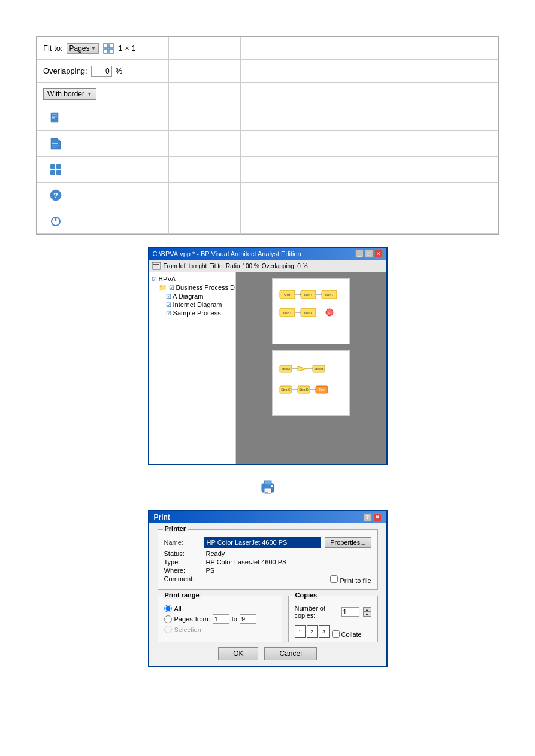  What do you see at coordinates (356, 581) in the screenshot?
I see `print-to-file-label: Print to file` at bounding box center [356, 581].